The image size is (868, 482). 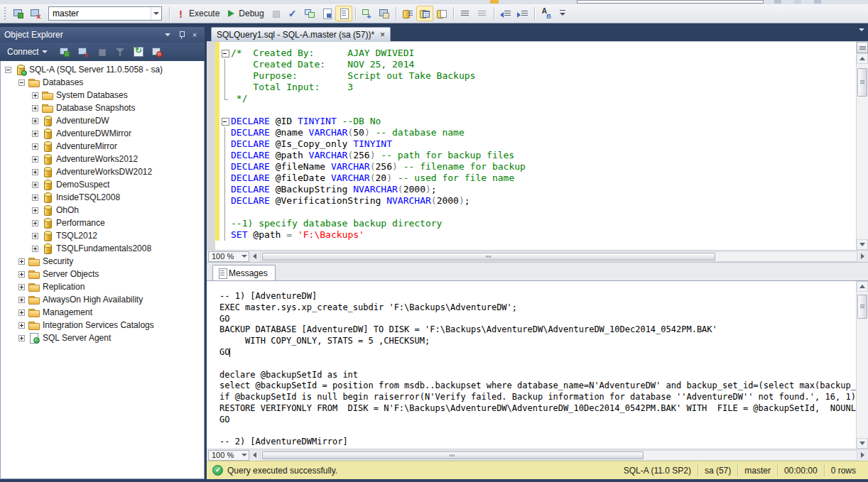 I want to click on tree-item: AlwaysOn High Availability, so click(x=102, y=300).